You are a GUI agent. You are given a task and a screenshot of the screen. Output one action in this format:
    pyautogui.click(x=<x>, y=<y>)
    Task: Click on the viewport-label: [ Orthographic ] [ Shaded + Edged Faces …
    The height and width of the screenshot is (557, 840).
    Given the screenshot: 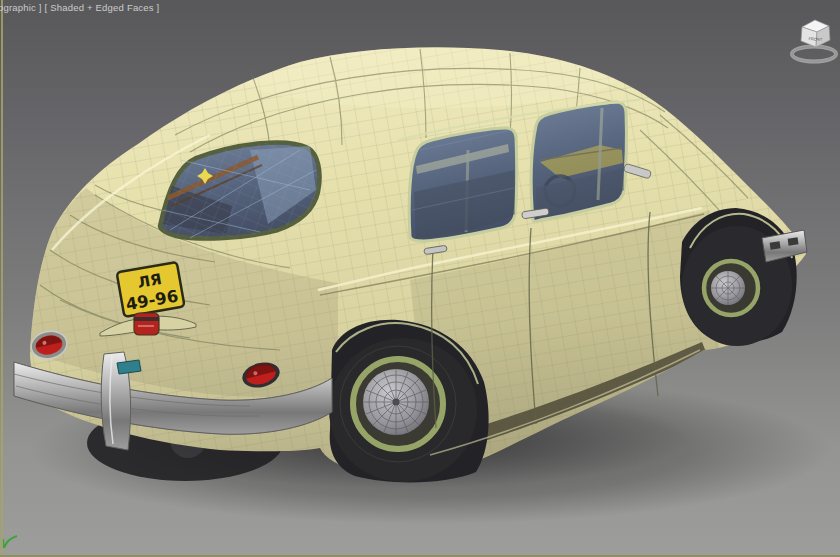 What is the action you would take?
    pyautogui.click(x=80, y=8)
    